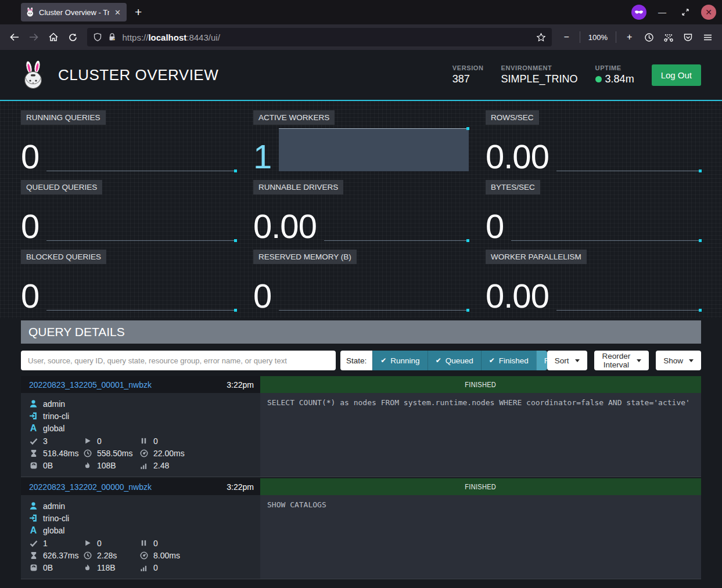 Image resolution: width=722 pixels, height=588 pixels. What do you see at coordinates (45, 441) in the screenshot?
I see `completed-splits: 3` at bounding box center [45, 441].